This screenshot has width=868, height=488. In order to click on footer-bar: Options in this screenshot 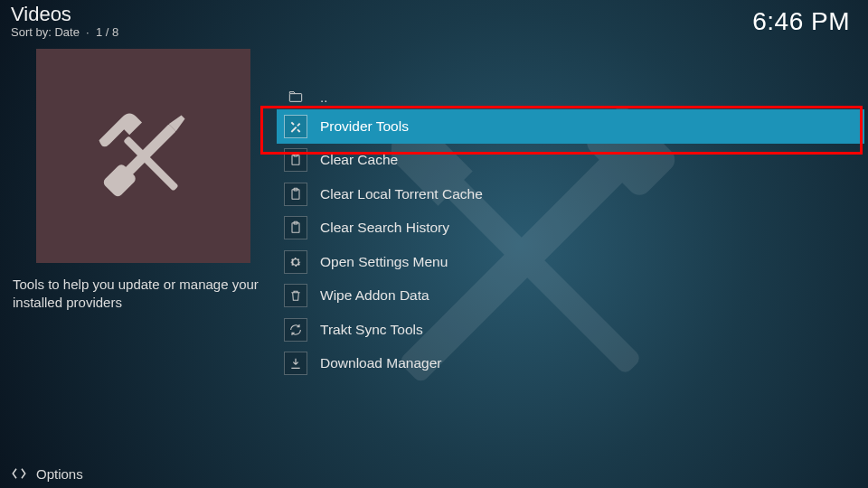, I will do `click(434, 474)`.